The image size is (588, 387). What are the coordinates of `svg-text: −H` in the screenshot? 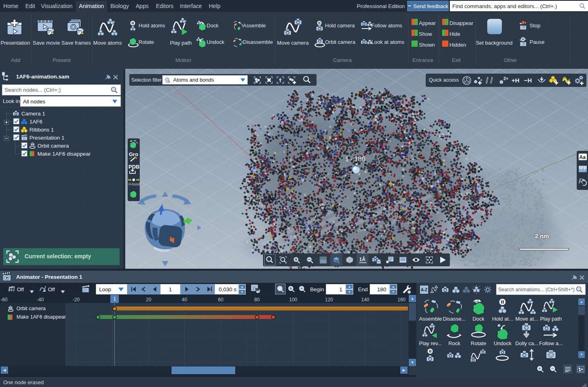 It's located at (528, 80).